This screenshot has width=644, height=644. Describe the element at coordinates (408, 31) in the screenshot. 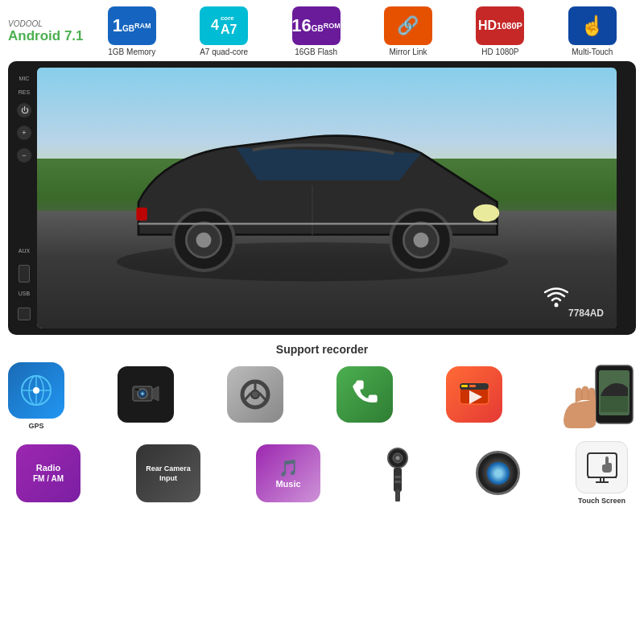

I see `spec-mirror: 🔗 Mirror Link` at that location.